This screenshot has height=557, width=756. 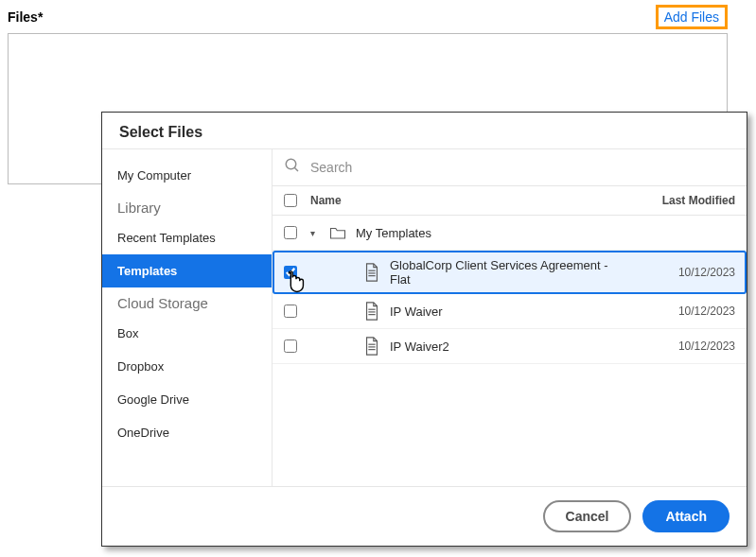 What do you see at coordinates (509, 346) in the screenshot?
I see `file-row: IP Waiver2 10/12/2023` at bounding box center [509, 346].